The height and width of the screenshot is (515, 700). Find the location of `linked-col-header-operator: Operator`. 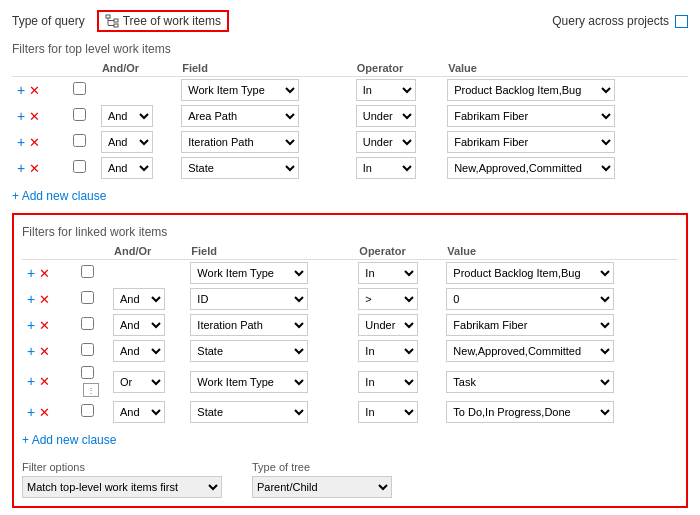

linked-col-header-operator: Operator is located at coordinates (399, 252).